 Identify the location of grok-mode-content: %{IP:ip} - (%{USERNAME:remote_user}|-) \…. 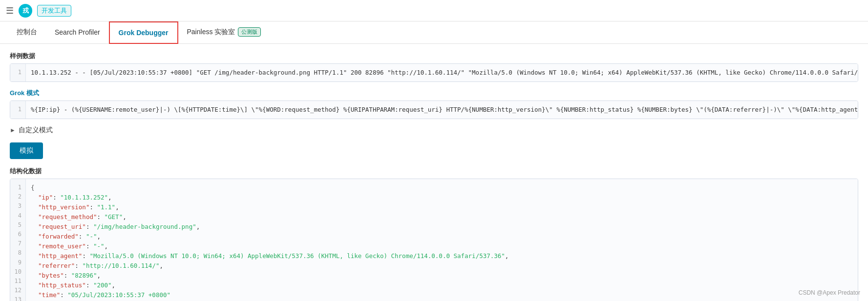
(442, 110).